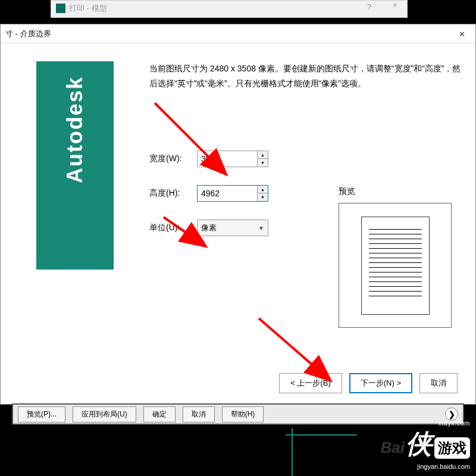  I want to click on width-spinner: ▲ ▼, so click(233, 159).